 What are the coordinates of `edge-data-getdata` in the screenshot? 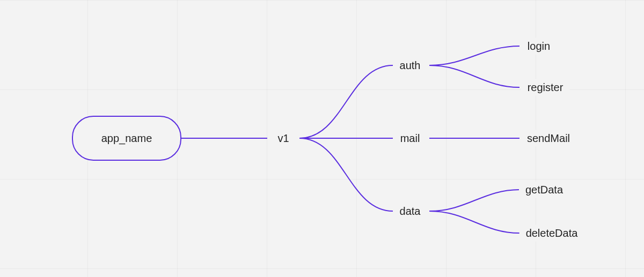 It's located at (474, 200).